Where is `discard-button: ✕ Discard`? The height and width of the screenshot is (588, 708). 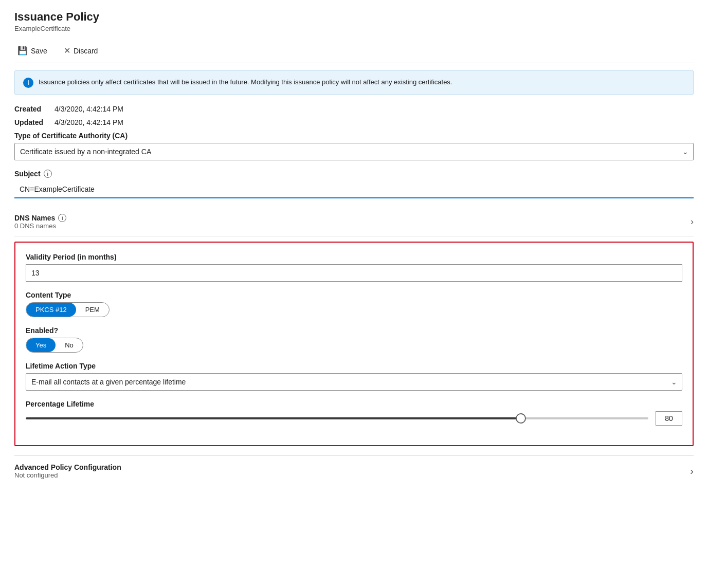
discard-button: ✕ Discard is located at coordinates (81, 50).